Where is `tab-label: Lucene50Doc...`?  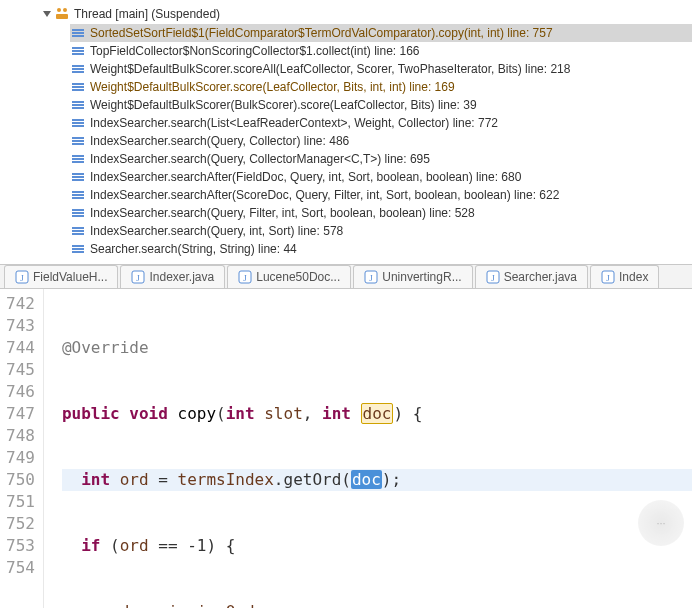 tab-label: Lucene50Doc... is located at coordinates (298, 277).